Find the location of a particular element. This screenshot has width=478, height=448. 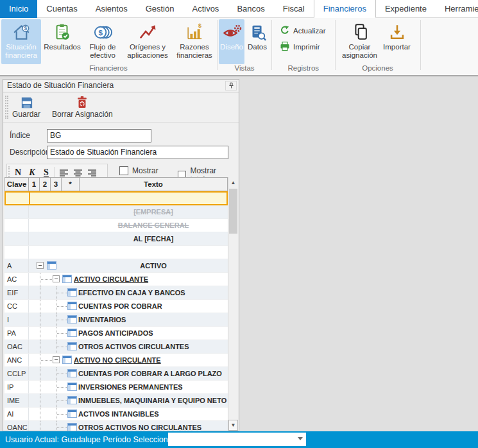

row-content: CUENTAS POR COBRAR is located at coordinates (128, 306).